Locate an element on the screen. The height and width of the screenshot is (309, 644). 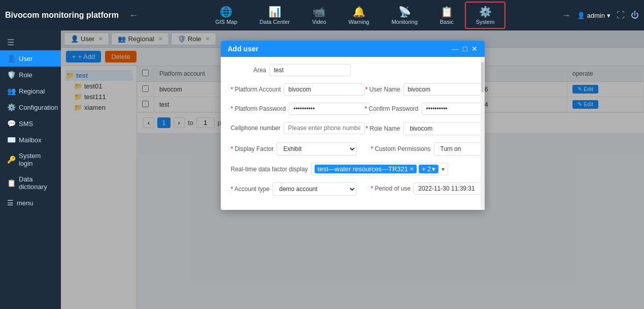
sidebar-label-regional: Regional is located at coordinates (31, 91).